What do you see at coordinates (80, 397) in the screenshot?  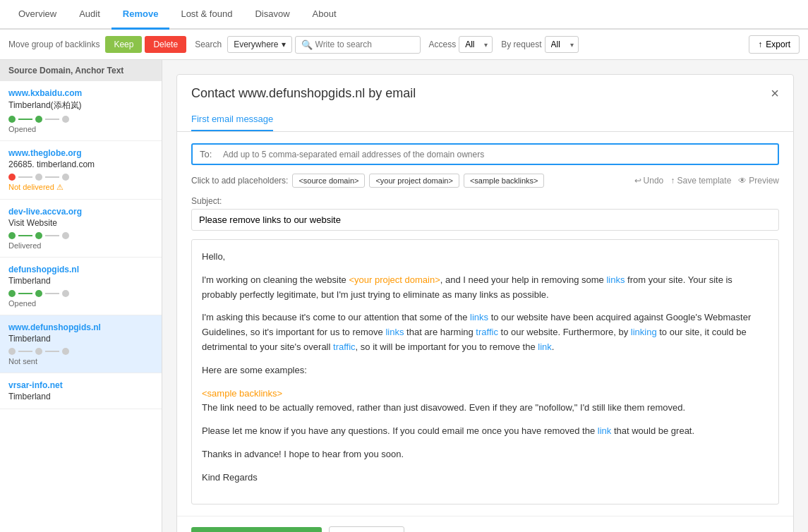 I see `sidebar-anchor: Timberland` at bounding box center [80, 397].